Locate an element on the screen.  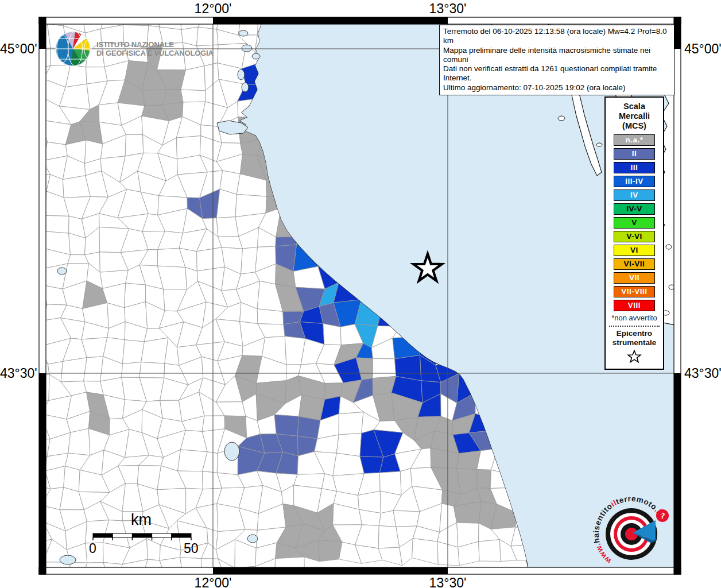
info-line-update: Ultimo aggiornamento: 07-10-2025 19:02 (… is located at coordinates (557, 88).